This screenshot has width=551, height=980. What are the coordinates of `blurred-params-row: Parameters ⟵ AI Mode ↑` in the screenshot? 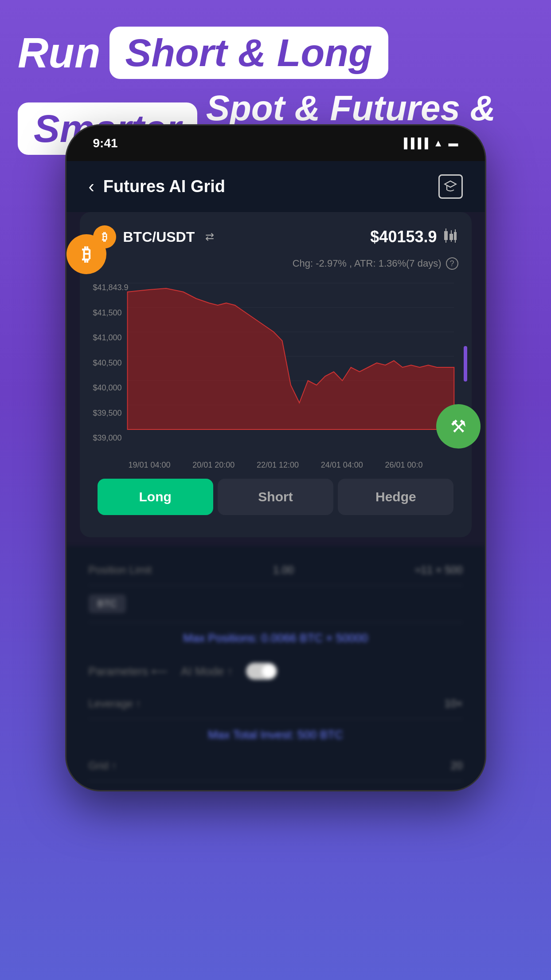 It's located at (276, 671).